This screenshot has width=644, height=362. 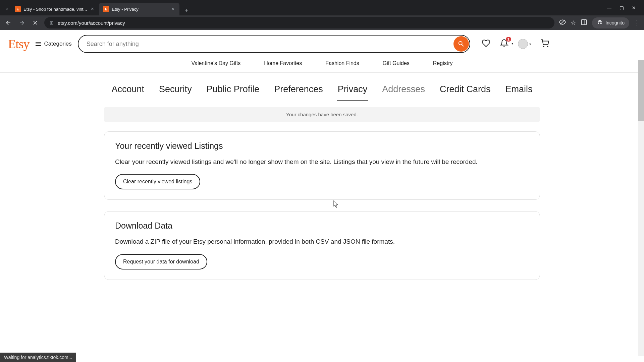 I want to click on incognito-badge: Incognito, so click(x=610, y=23).